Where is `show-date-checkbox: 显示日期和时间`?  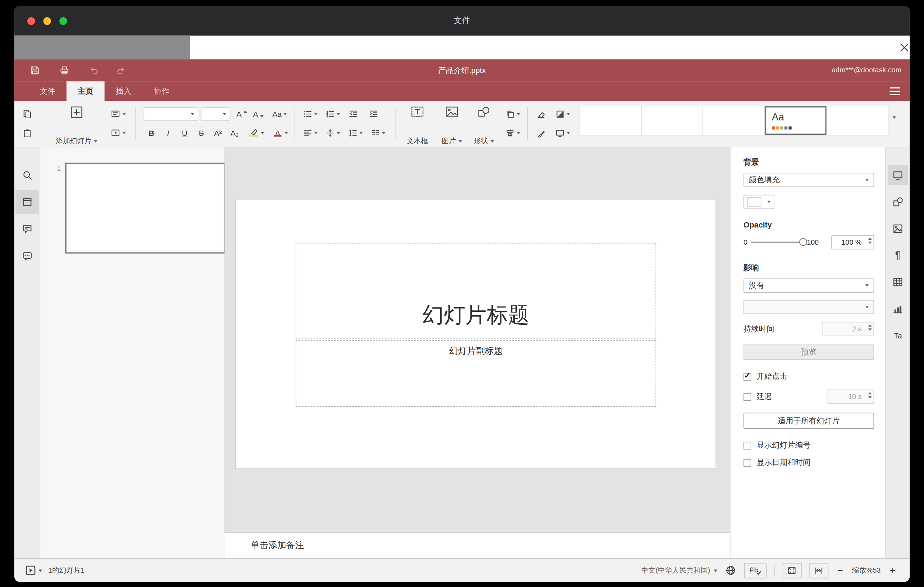 show-date-checkbox: 显示日期和时间 is located at coordinates (809, 462).